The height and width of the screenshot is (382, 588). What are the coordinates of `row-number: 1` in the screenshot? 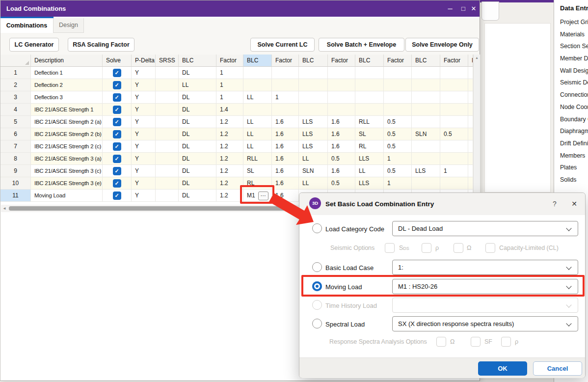 It's located at (16, 73).